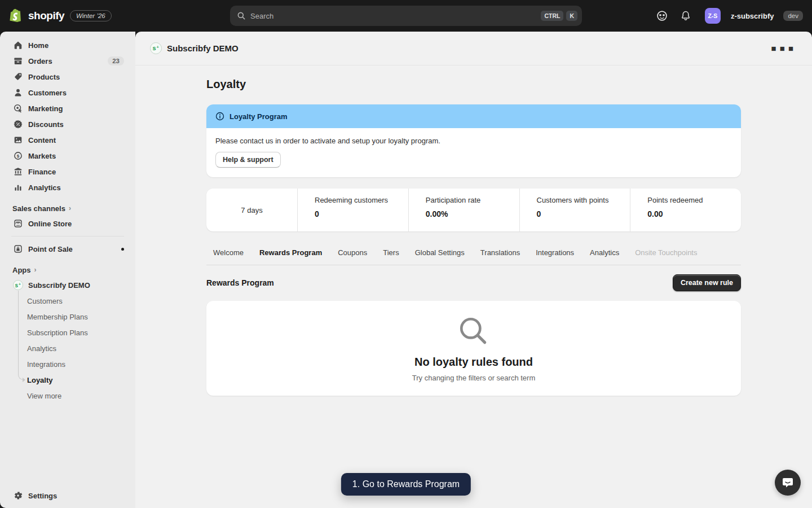 The image size is (812, 508). I want to click on tab-welcome: Welcome, so click(228, 254).